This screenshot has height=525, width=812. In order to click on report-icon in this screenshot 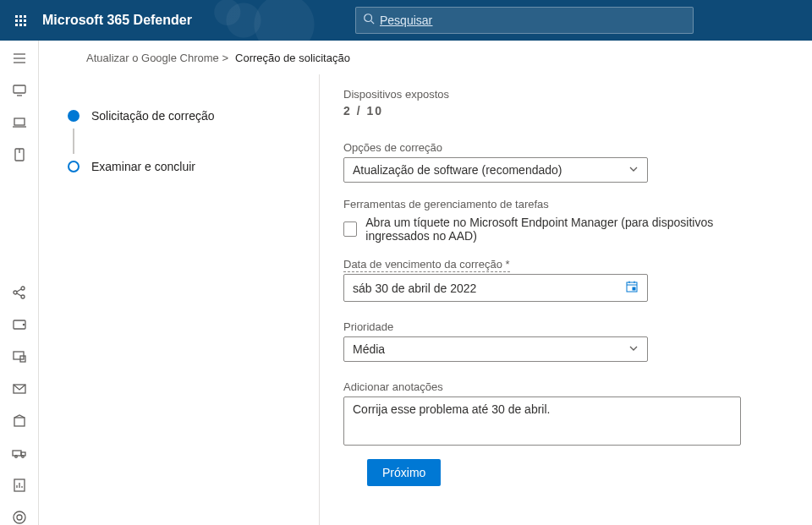, I will do `click(19, 485)`.